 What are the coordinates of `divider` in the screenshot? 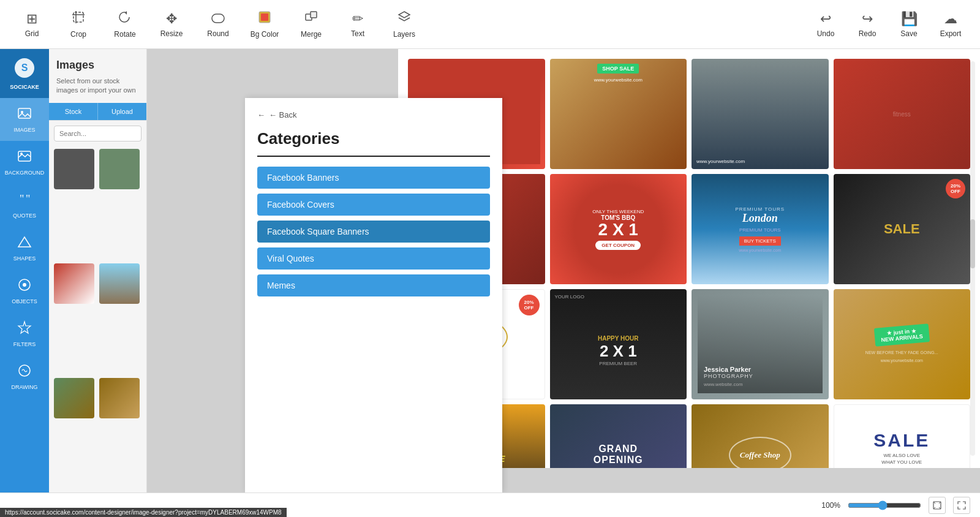 It's located at (374, 156).